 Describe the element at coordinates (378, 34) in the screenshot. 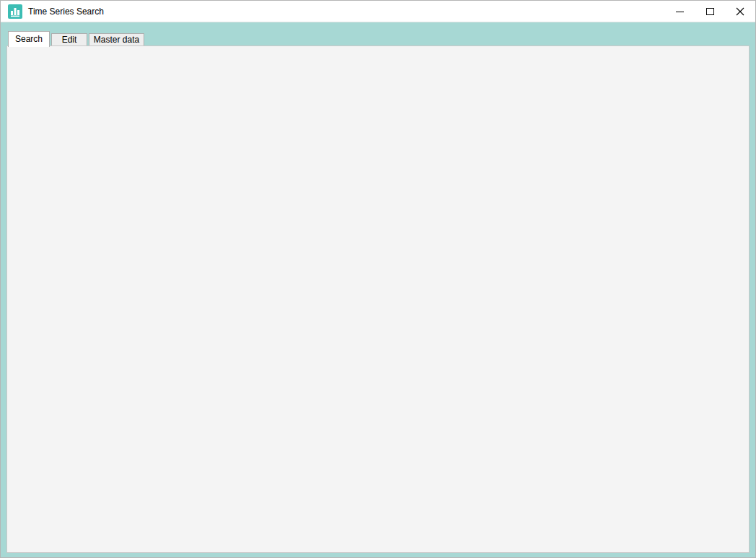

I see `tab-strip: Search Edit Master data` at that location.